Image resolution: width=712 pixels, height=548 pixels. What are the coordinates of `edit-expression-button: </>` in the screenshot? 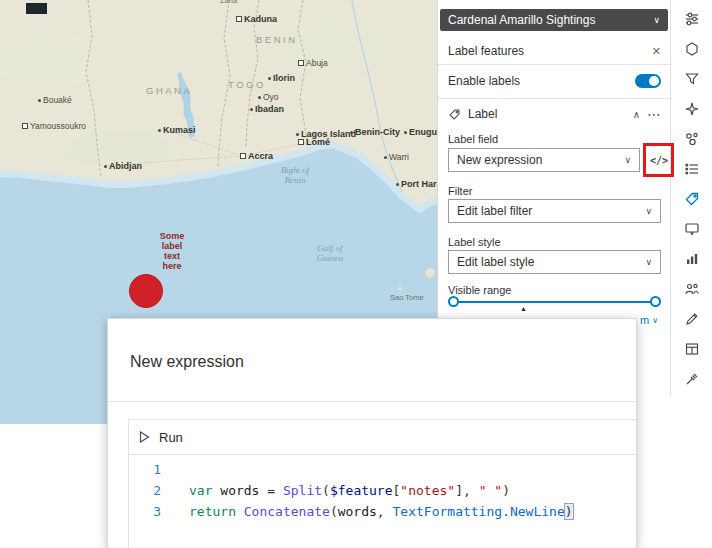 It's located at (659, 160).